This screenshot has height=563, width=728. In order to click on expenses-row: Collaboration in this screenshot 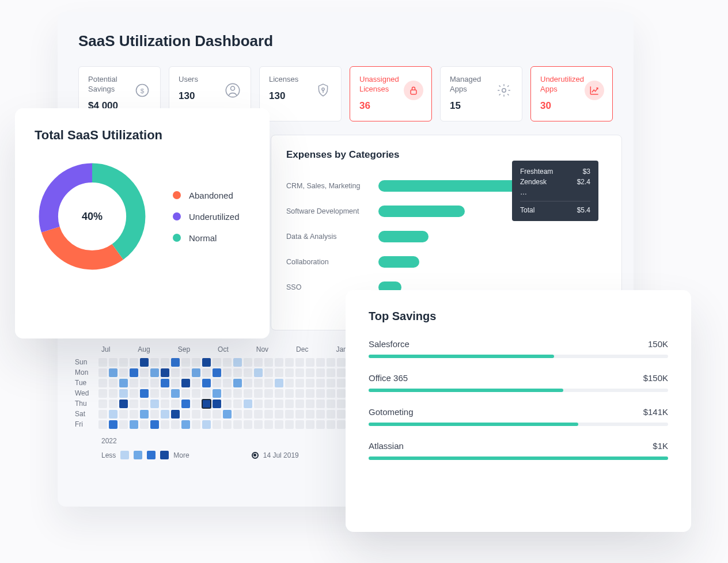, I will do `click(446, 262)`.